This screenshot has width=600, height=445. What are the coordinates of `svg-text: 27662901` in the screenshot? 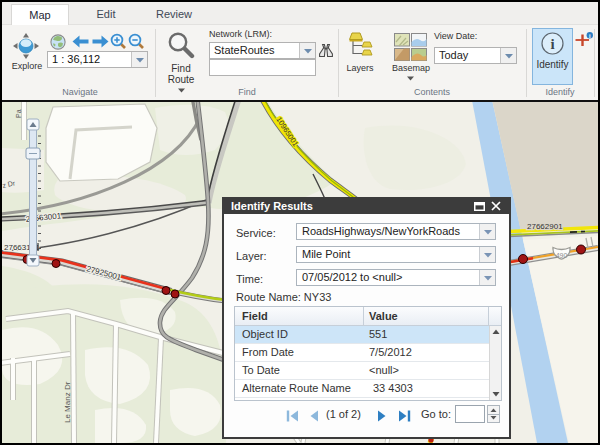 It's located at (545, 226).